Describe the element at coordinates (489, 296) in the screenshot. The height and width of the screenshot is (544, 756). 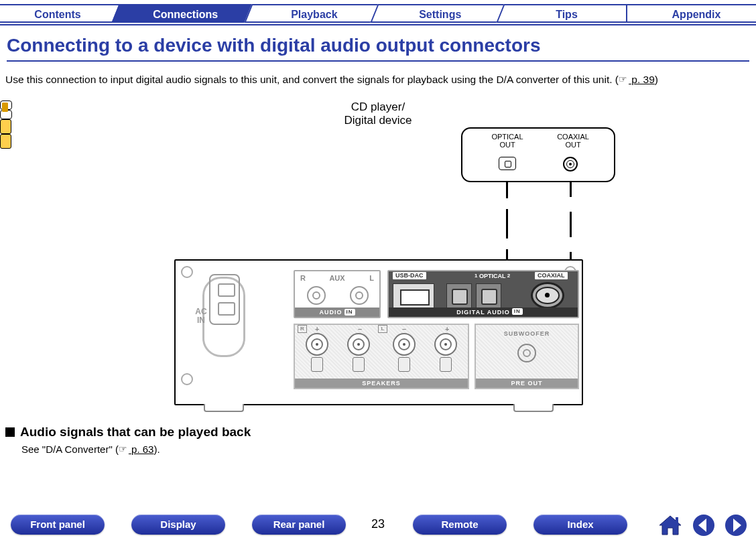
I see `optical-in-2-icon` at that location.